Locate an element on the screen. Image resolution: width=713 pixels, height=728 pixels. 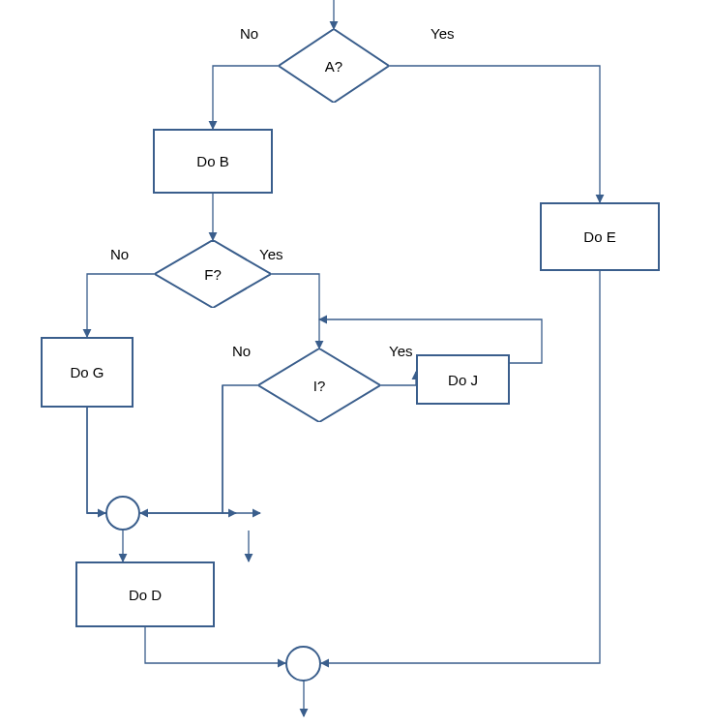
process-b-label: Do B is located at coordinates (213, 161).